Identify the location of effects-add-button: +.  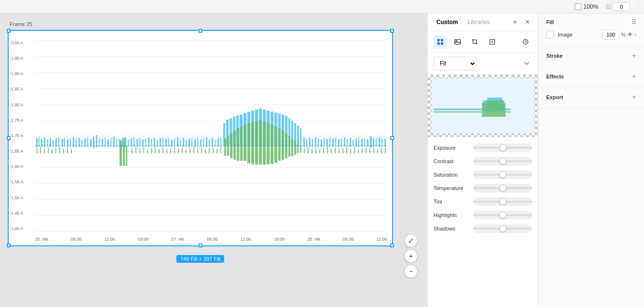
(634, 77).